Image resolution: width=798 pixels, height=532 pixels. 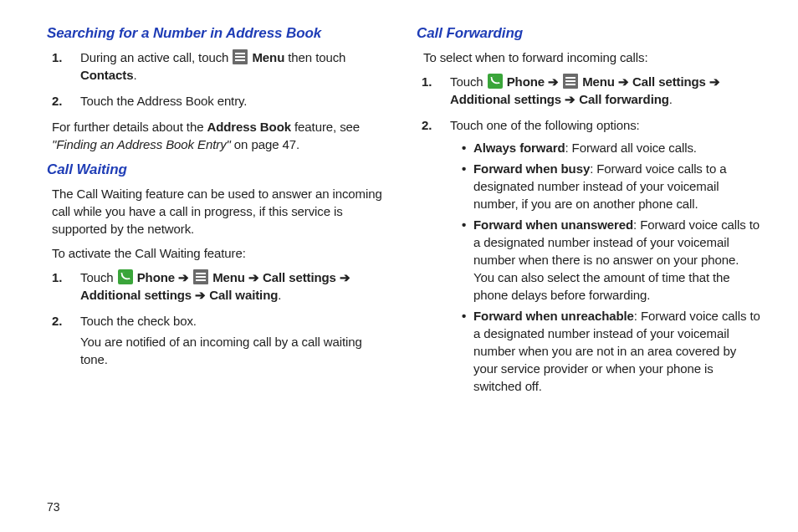 I want to click on option-label: Forward when busy, so click(x=532, y=169).